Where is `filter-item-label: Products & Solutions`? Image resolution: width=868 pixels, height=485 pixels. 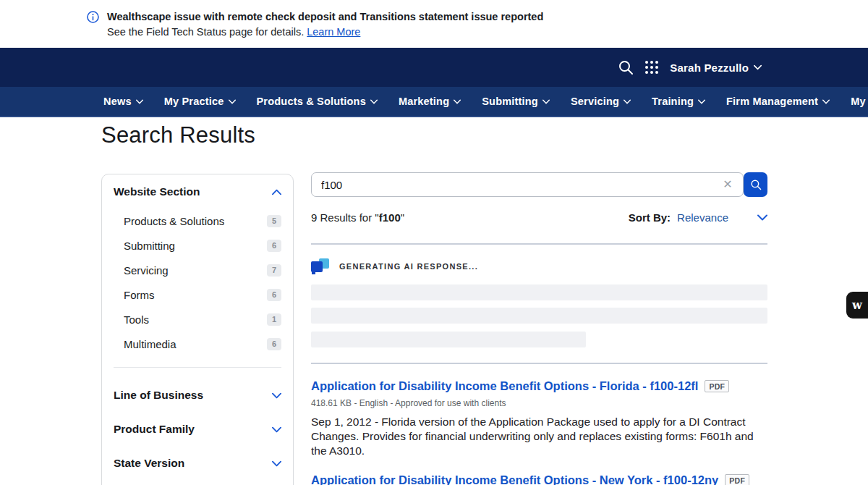
filter-item-label: Products & Solutions is located at coordinates (174, 222).